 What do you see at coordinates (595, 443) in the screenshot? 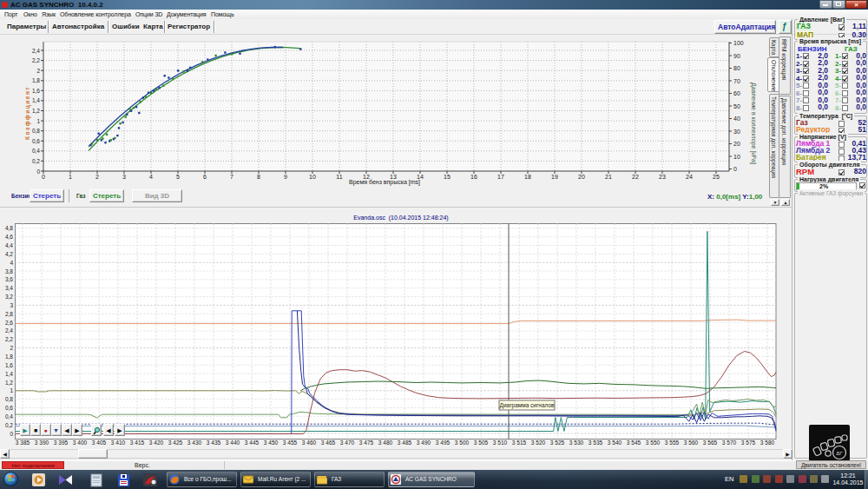
I see `svg-text: 3 535` at bounding box center [595, 443].